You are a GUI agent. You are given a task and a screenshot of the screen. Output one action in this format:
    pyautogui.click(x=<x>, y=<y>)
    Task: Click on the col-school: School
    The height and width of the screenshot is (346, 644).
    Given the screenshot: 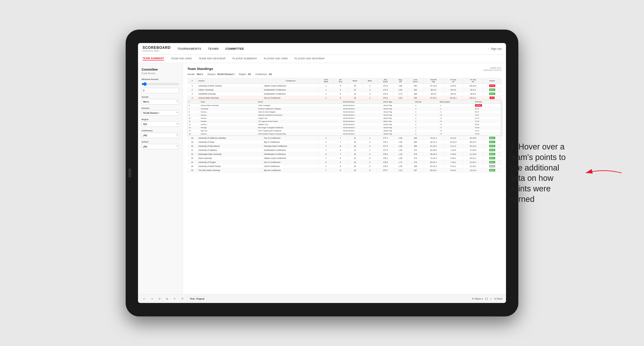 What is the action you would take?
    pyautogui.click(x=230, y=81)
    